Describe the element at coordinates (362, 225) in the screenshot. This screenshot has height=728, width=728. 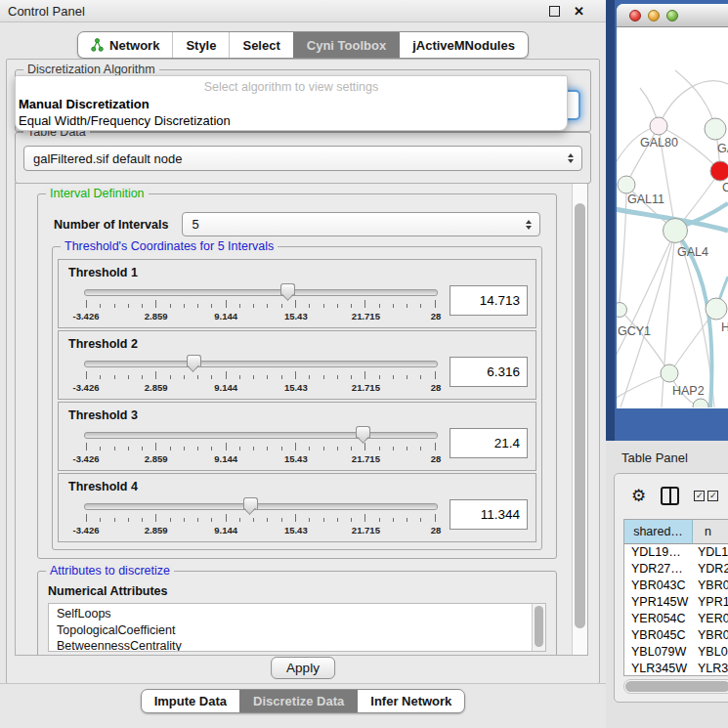
I see `number-of-intervals-combobox: 5` at that location.